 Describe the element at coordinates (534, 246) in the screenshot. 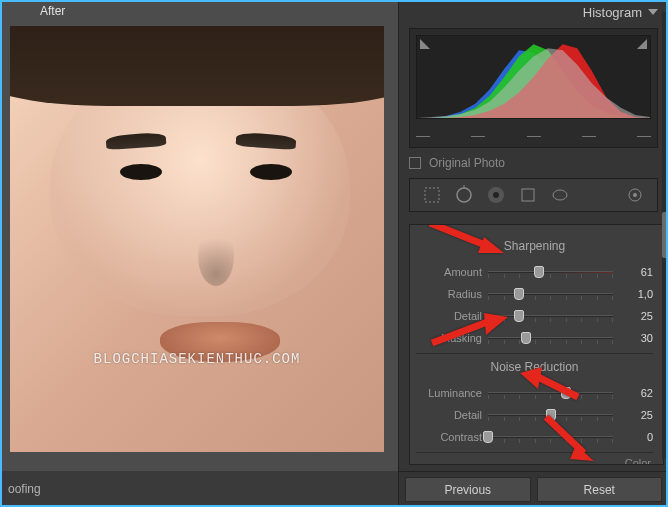

I see `sharpening-title: Sharpening` at that location.